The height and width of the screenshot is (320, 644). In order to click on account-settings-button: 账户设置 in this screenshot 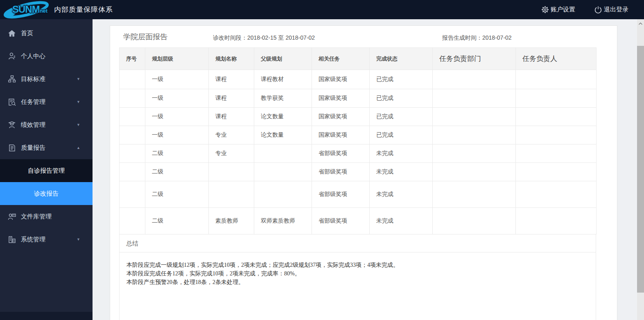, I will do `click(558, 10)`.